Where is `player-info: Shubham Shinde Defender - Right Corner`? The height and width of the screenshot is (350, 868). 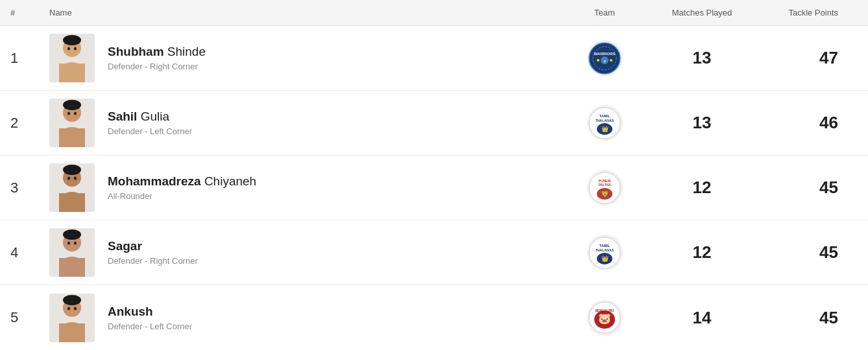 player-info: Shubham Shinde Defender - Right Corner is located at coordinates (304, 58).